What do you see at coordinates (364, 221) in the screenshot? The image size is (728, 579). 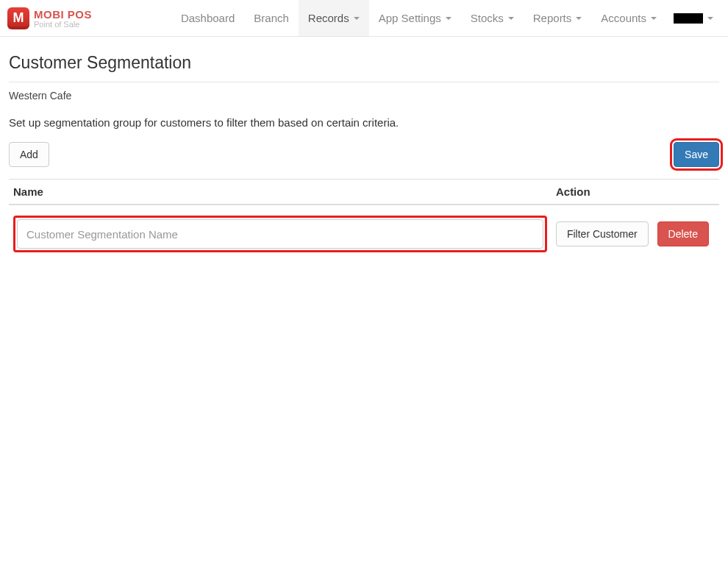 I see `segmentation-table: Name Action Filter Customer Delete` at bounding box center [364, 221].